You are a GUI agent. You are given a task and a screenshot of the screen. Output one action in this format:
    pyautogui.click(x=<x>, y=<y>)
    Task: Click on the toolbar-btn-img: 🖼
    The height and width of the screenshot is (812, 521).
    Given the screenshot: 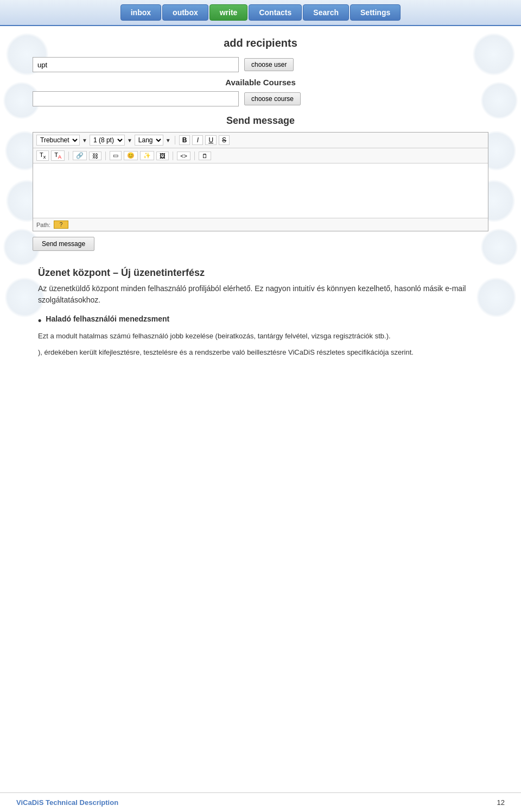 What is the action you would take?
    pyautogui.click(x=163, y=156)
    